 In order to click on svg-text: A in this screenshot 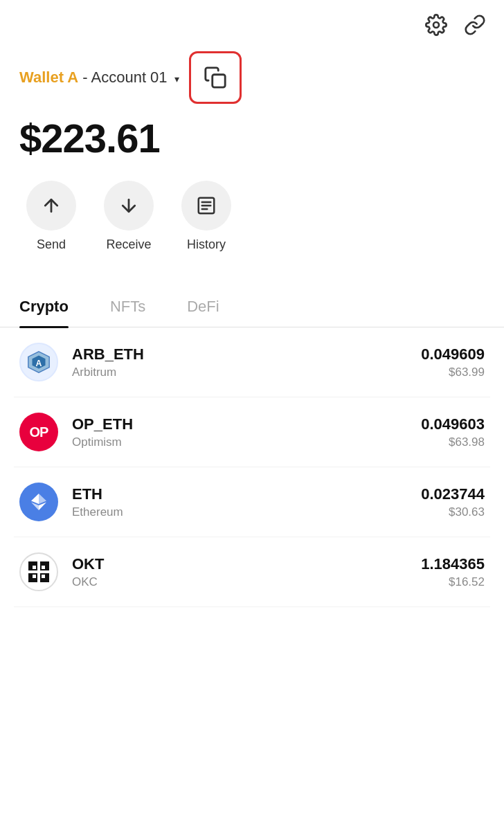, I will do `click(39, 363)`.